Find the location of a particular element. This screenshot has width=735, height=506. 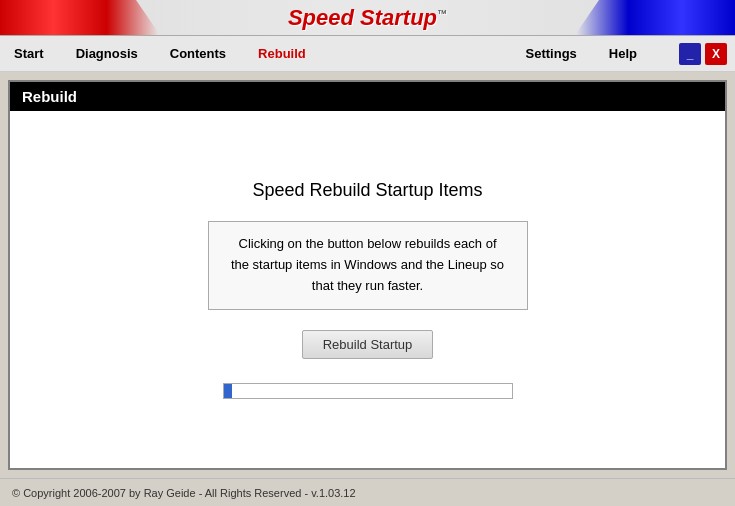

menu-bar: Start Diagnosis Contents Rebuild Setting… is located at coordinates (368, 54).